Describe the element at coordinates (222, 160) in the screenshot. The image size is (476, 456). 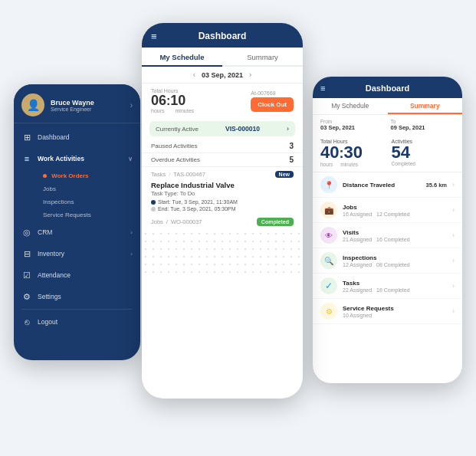
I see `overdue-activities-row: Overdue Activities 5` at that location.